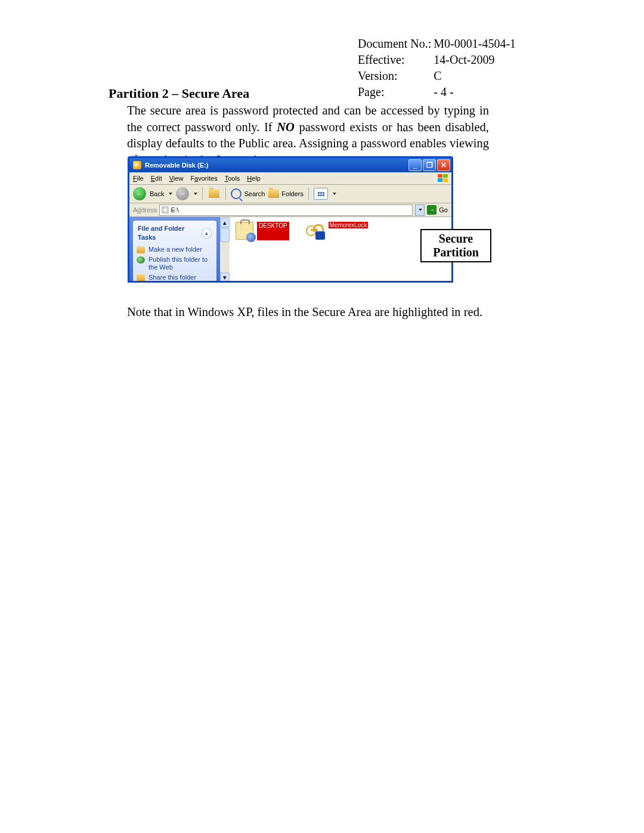 The image size is (644, 833). I want to click on titlebar: Removable Disk (E:) _ ❐ ✕, so click(290, 165).